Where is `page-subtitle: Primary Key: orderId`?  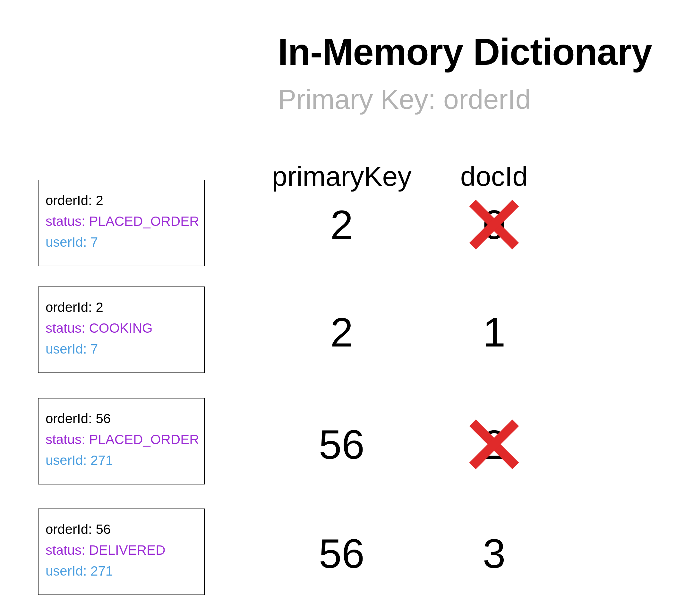
page-subtitle: Primary Key: orderId is located at coordinates (404, 99).